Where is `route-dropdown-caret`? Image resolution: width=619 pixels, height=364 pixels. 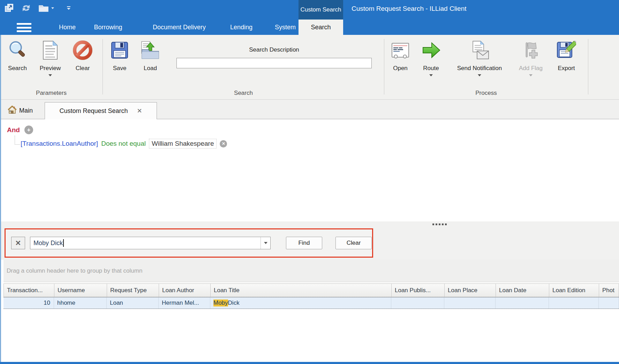 route-dropdown-caret is located at coordinates (431, 76).